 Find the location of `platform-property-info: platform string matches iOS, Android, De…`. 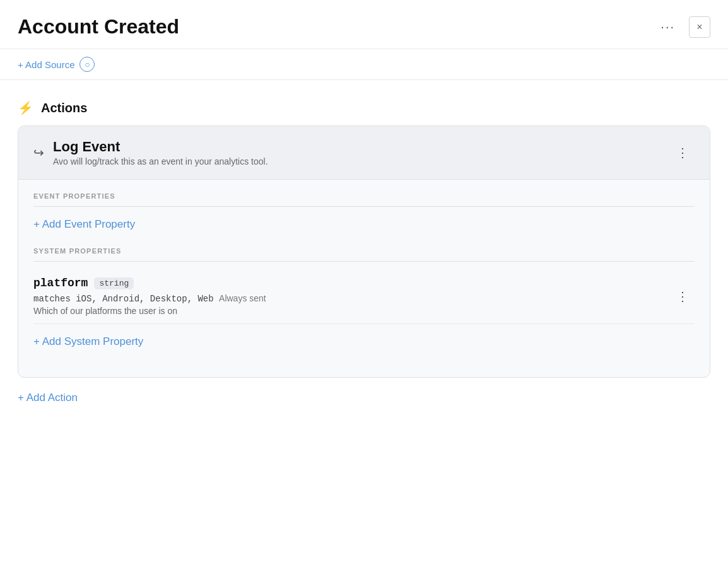

platform-property-info: platform string matches iOS, Android, De… is located at coordinates (352, 296).